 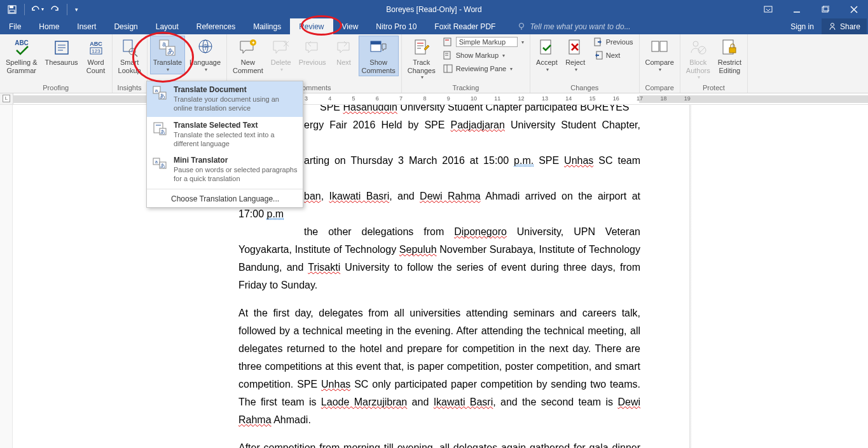 What do you see at coordinates (205, 47) in the screenshot?
I see `svg-text: 字` at bounding box center [205, 47].